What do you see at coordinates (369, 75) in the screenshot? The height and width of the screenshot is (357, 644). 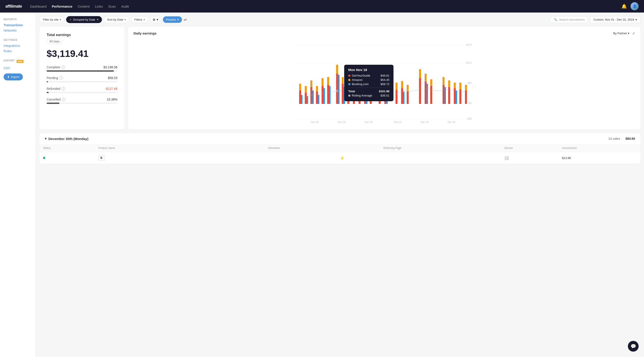 I see `tooltip-getyourguide: GetYourGuide $48.81` at bounding box center [369, 75].